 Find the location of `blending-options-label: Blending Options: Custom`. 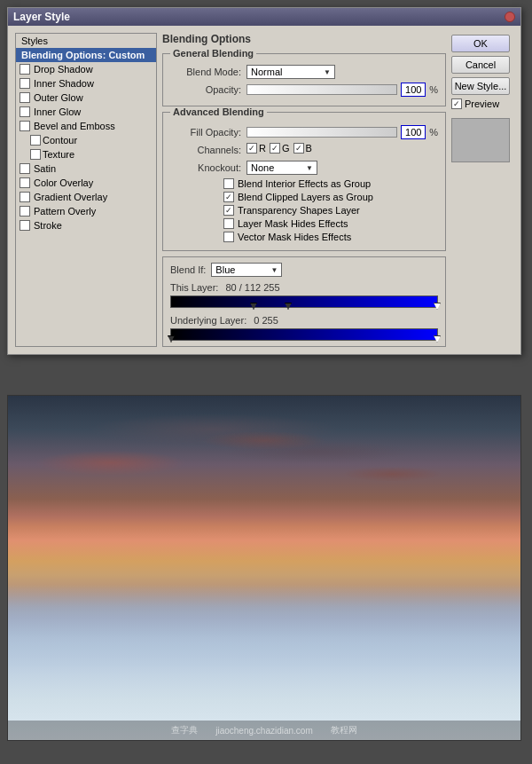

blending-options-label: Blending Options: Custom is located at coordinates (83, 55).